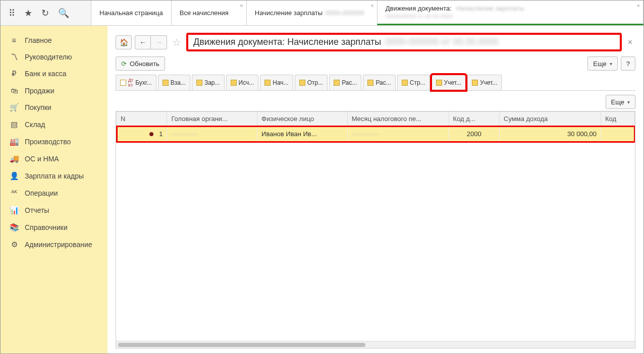 This screenshot has width=644, height=354. I want to click on sidebar-item-assets: 🚚ОС и НМА, so click(54, 159).